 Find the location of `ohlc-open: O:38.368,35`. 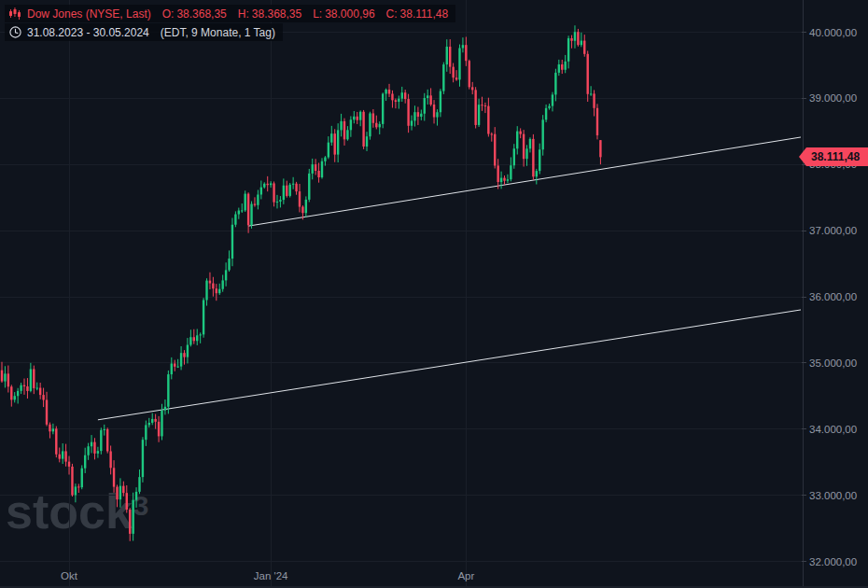

ohlc-open: O:38.368,35 is located at coordinates (194, 14).